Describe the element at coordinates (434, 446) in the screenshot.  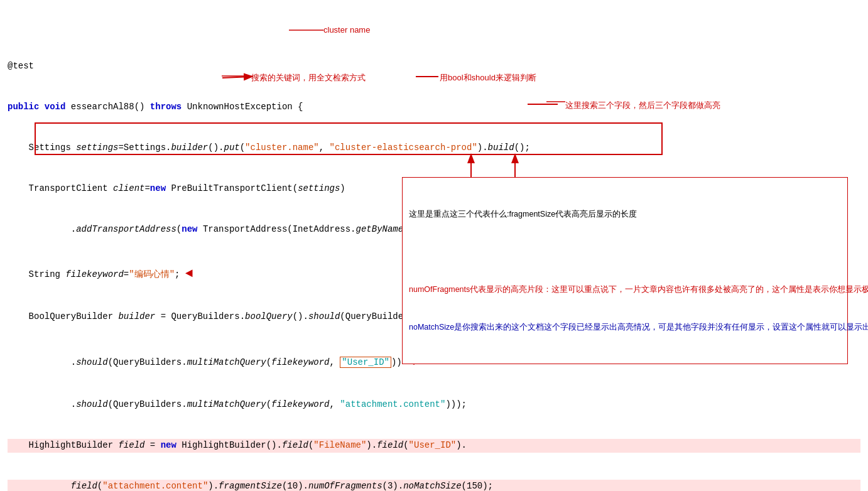
I see `line-9: HighlightBuilder field = new HighlightBu…` at that location.